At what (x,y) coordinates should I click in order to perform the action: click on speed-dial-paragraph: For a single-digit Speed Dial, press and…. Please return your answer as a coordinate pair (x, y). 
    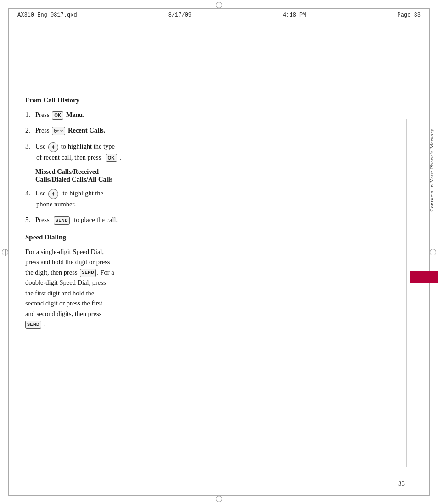
    Looking at the image, I should click on (147, 288).